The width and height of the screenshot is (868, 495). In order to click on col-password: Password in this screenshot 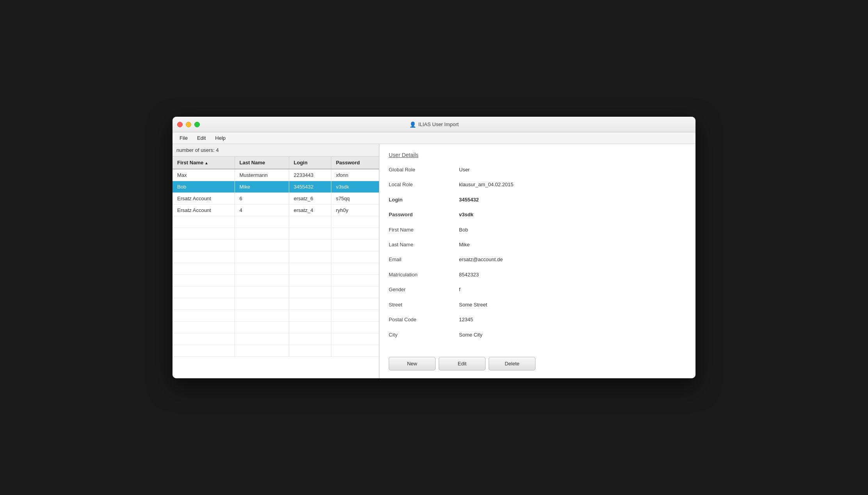, I will do `click(355, 163)`.